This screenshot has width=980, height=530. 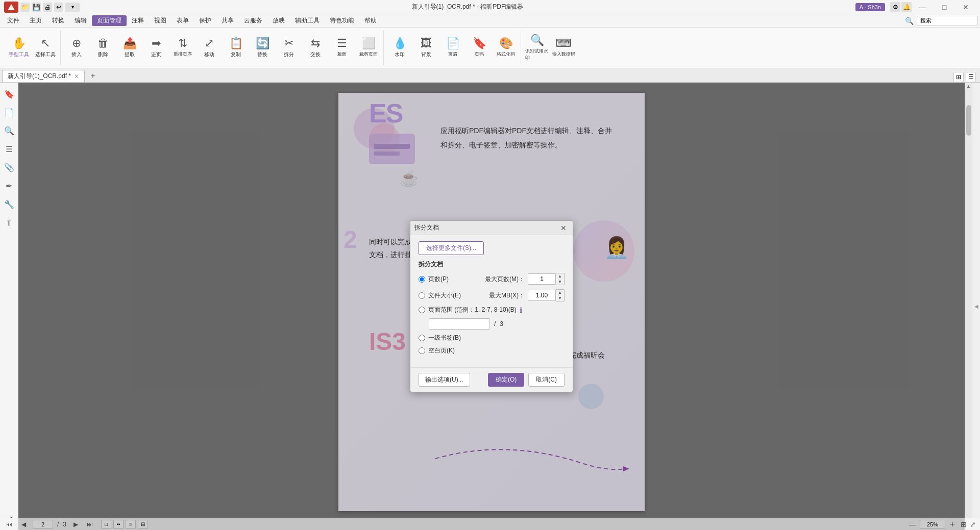 I want to click on header-footer-button: 📄 页眉, so click(x=453, y=48).